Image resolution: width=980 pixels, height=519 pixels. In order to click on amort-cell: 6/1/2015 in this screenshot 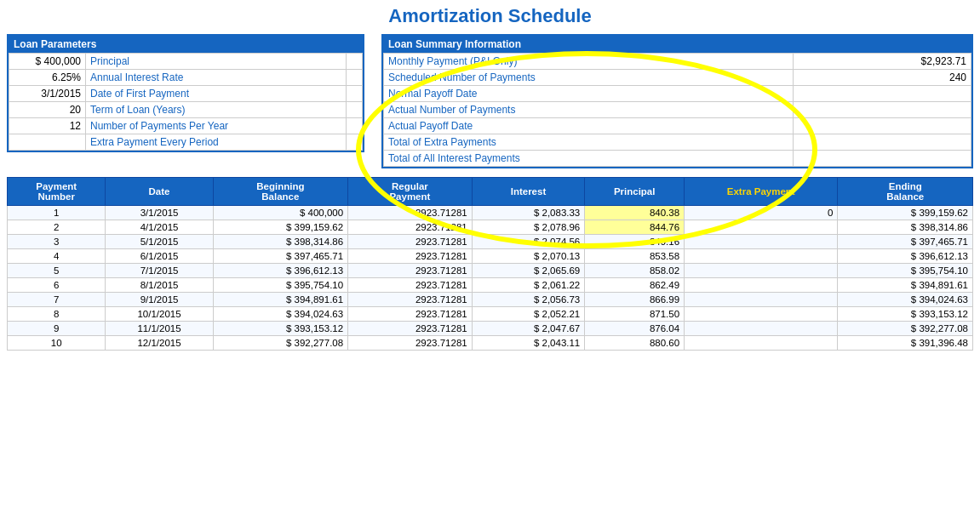, I will do `click(159, 257)`.